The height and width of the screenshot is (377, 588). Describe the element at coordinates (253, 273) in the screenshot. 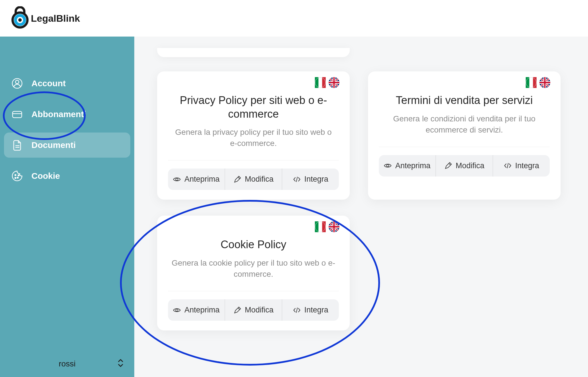

I see `document-card-cookie-policy: Cookie Policy Genera la cookie policy pe…` at that location.